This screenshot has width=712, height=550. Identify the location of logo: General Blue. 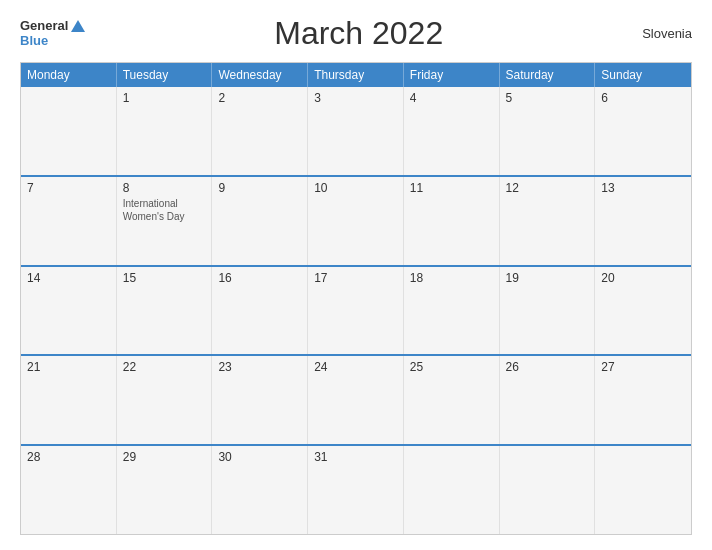
(52, 34).